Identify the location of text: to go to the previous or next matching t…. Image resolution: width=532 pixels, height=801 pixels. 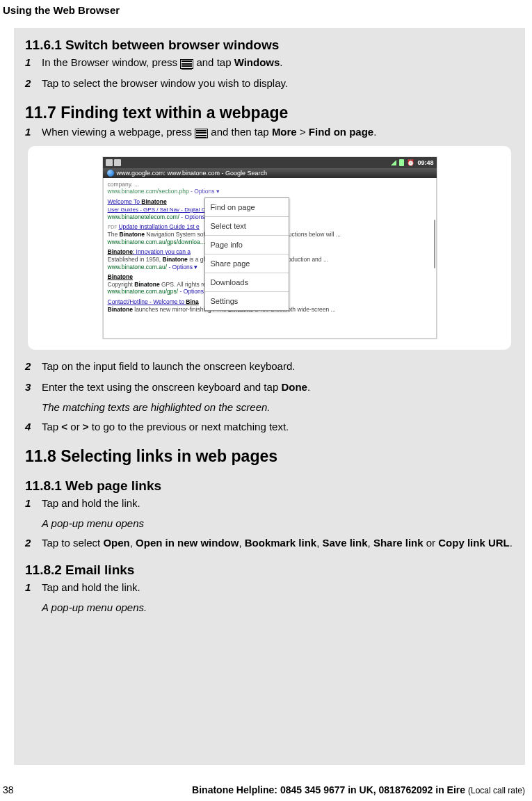
(189, 427).